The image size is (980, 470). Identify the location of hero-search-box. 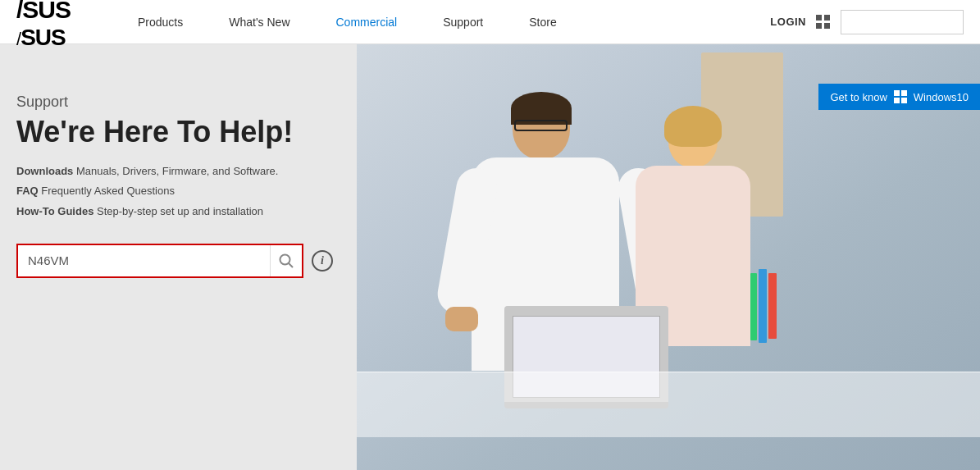
(160, 261).